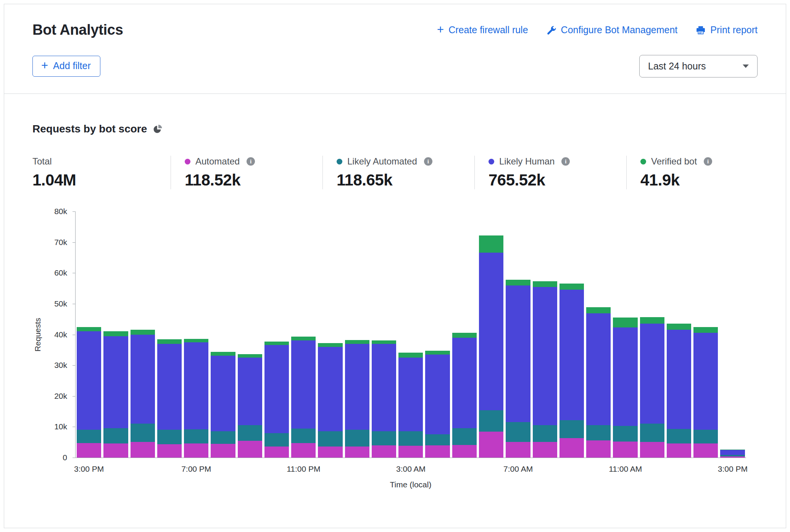  Describe the element at coordinates (61, 396) in the screenshot. I see `y-tick-label: 20k` at that location.